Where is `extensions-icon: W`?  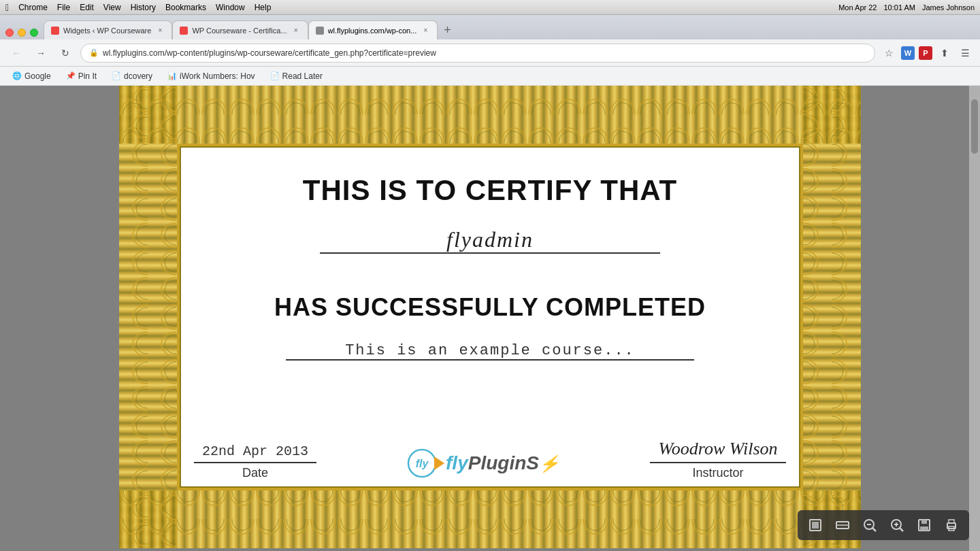
extensions-icon: W is located at coordinates (908, 53).